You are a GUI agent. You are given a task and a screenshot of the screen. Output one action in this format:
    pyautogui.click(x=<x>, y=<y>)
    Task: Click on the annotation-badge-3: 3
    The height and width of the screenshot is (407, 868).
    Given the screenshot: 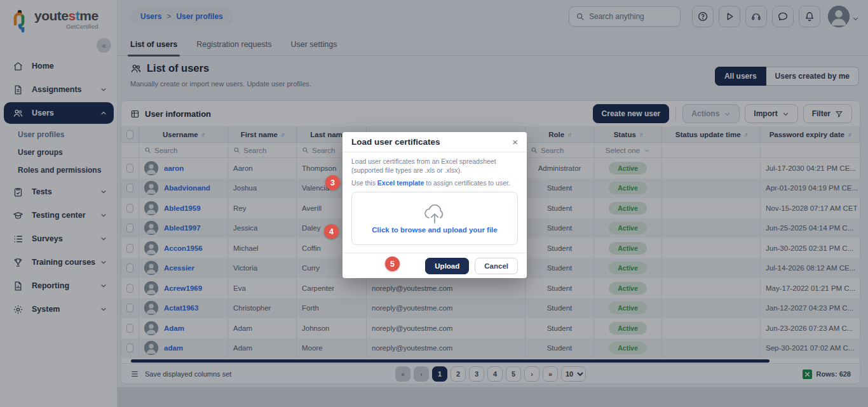 What is the action you would take?
    pyautogui.click(x=333, y=183)
    